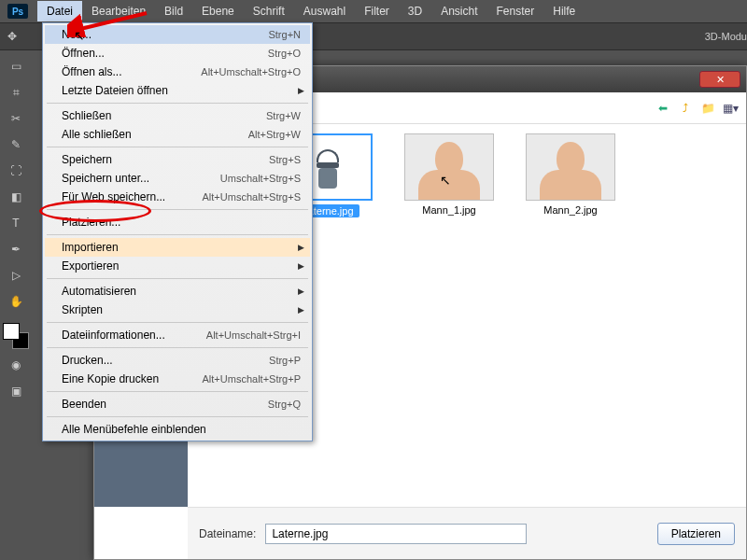 The image size is (747, 560). Describe the element at coordinates (16, 336) in the screenshot. I see `color-swatches` at that location.